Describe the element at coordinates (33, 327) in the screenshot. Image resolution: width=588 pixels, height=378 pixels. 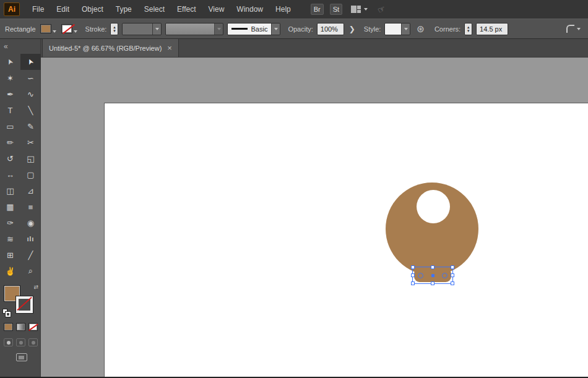
I see `none-button` at that location.